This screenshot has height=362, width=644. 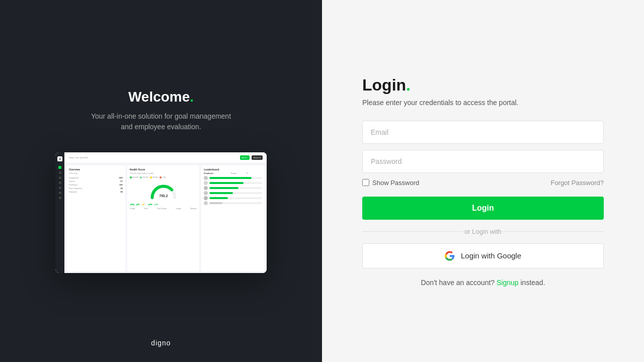 What do you see at coordinates (483, 283) in the screenshot?
I see `signup-text: Don't have an account? Signup instead.` at bounding box center [483, 283].